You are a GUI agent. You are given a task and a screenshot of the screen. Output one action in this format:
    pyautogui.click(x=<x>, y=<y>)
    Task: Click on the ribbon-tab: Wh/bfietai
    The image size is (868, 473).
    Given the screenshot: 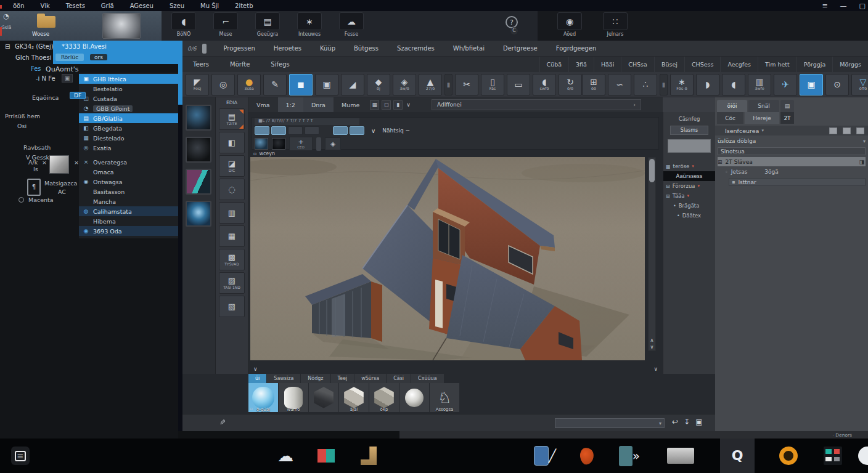 What is the action you would take?
    pyautogui.click(x=469, y=48)
    